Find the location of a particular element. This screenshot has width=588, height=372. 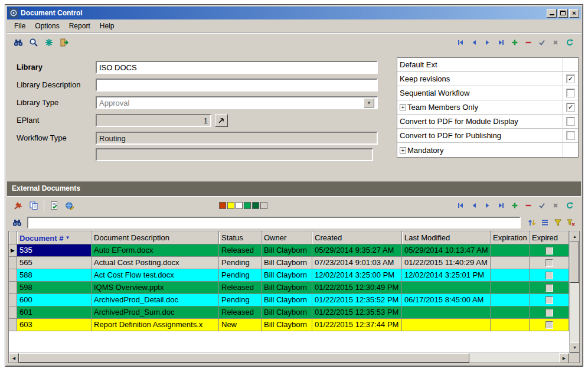

team-members-only-checkbox: ✓ is located at coordinates (570, 107).